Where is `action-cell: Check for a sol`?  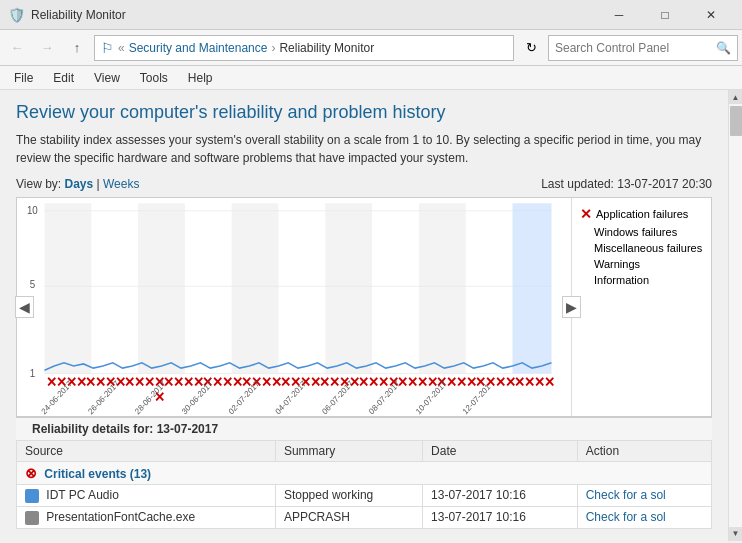 action-cell: Check for a sol is located at coordinates (644, 496).